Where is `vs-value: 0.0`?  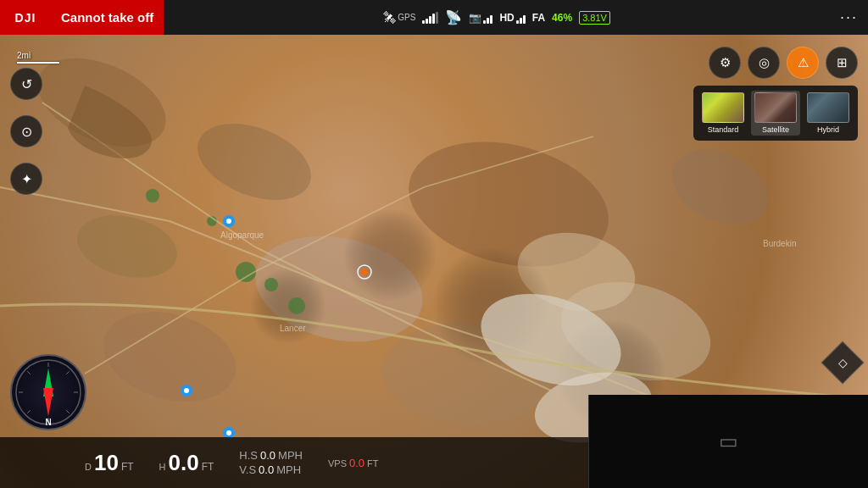
vs-value: 0.0 is located at coordinates (266, 469).